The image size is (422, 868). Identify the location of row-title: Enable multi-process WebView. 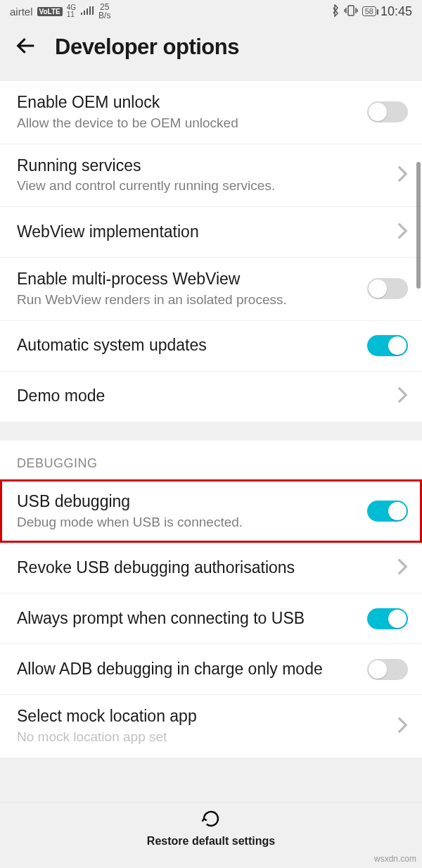
(188, 279).